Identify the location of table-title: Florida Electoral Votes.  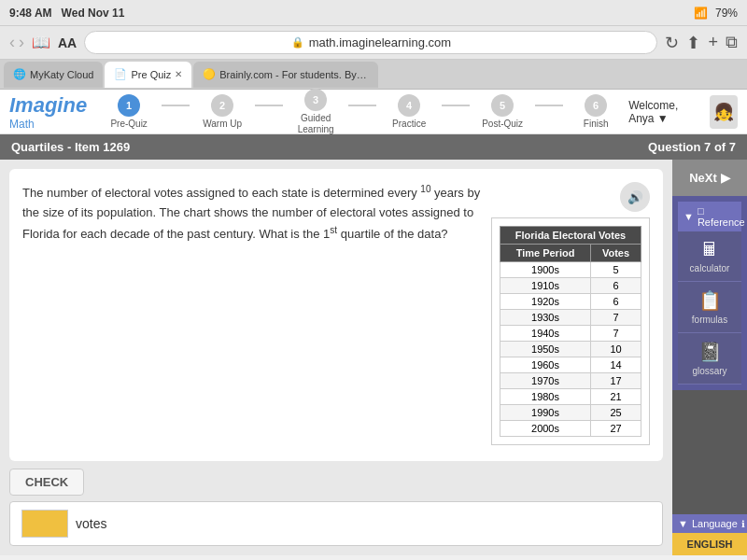
(571, 235).